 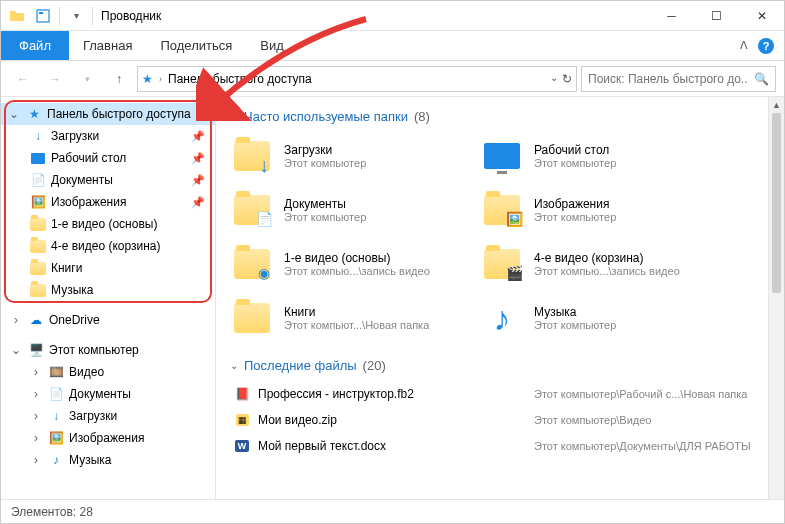 I want to click on sidebar-pc-pictures: › 🖼️ Изображения, so click(x=108, y=438).